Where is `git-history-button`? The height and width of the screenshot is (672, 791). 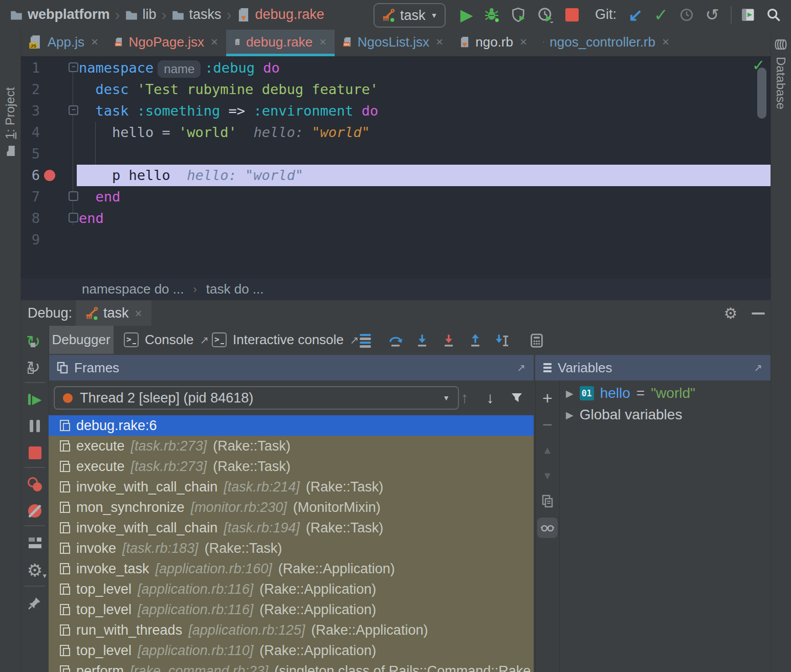
git-history-button is located at coordinates (687, 15).